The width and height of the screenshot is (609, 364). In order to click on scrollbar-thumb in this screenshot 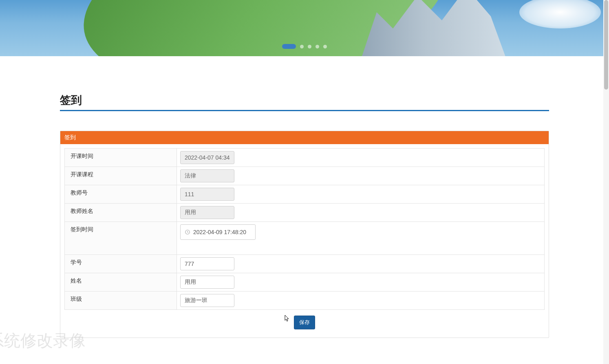, I will do `click(606, 45)`.